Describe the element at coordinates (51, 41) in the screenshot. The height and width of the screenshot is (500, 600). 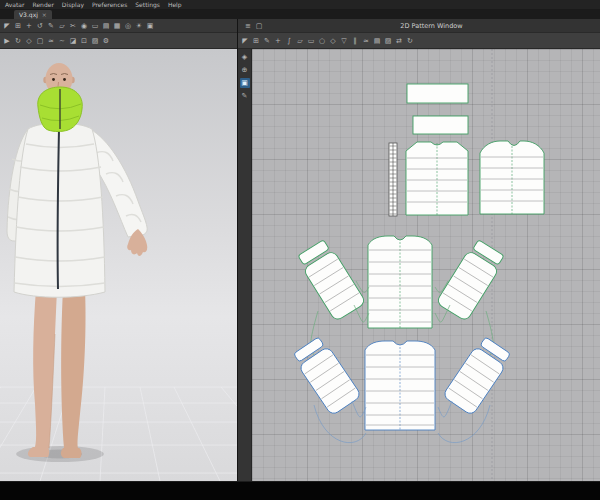
I see `pressure-tool-icon: ≈` at that location.